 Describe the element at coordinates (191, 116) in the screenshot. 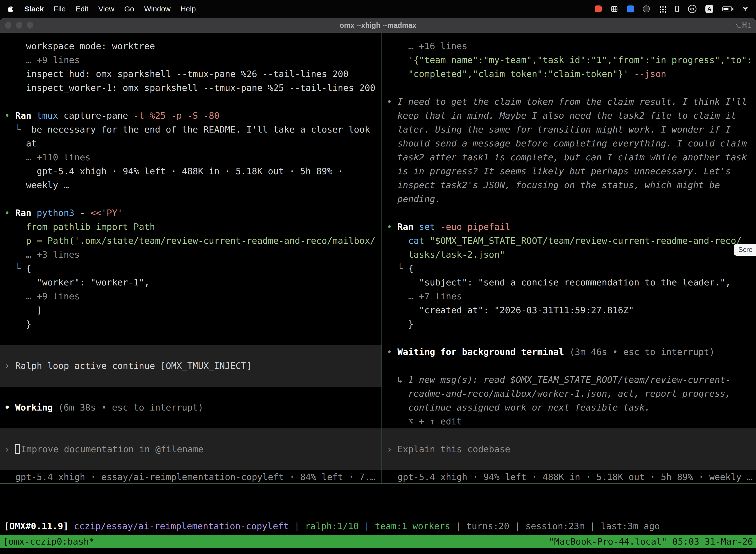

I see `terminal-line: • Ran tmux capture-pane -t %25 -p -S -80` at that location.